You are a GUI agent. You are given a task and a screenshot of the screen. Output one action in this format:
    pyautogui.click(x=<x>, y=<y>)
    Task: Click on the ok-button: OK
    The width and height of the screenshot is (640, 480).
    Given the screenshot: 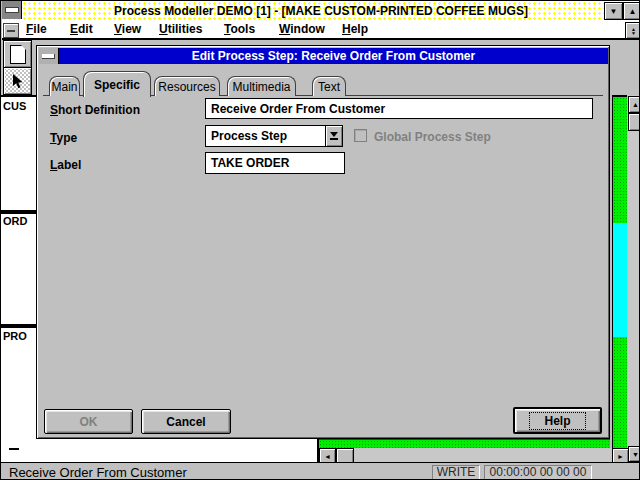 What is the action you would take?
    pyautogui.click(x=88, y=422)
    